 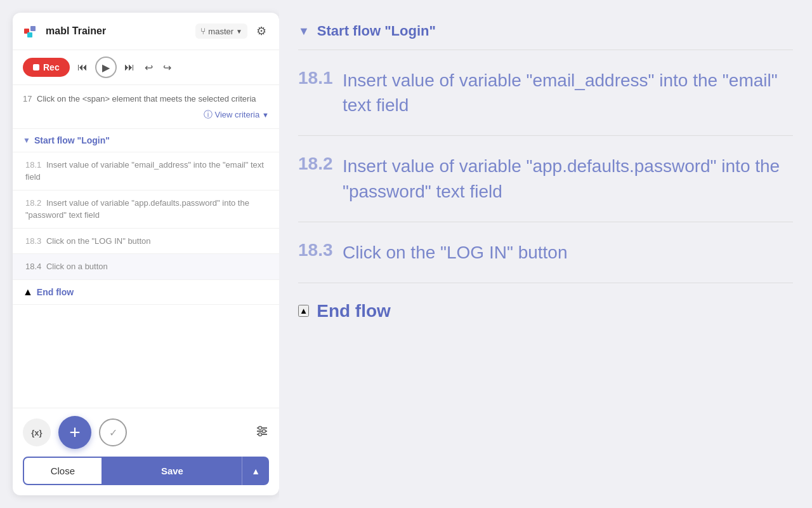 What do you see at coordinates (303, 311) in the screenshot?
I see `right-end-flow-chevron: ▲` at bounding box center [303, 311].